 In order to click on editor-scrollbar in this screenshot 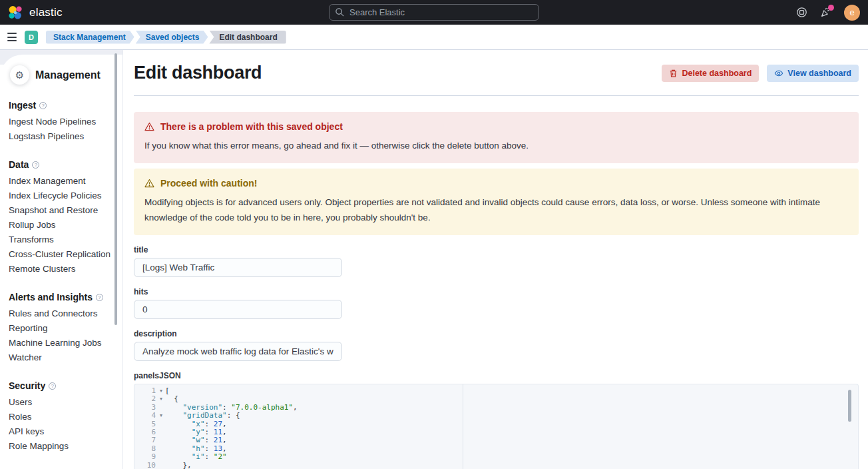, I will do `click(849, 406)`.